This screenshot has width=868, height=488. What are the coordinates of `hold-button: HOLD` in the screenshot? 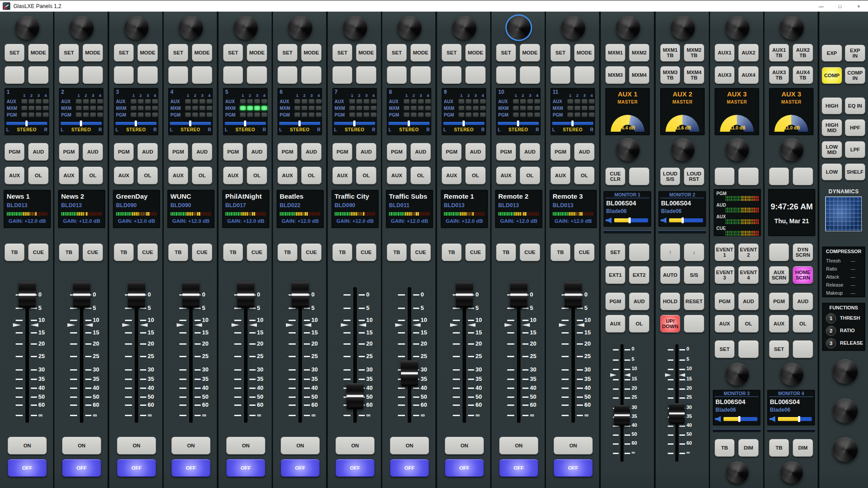 It's located at (670, 301).